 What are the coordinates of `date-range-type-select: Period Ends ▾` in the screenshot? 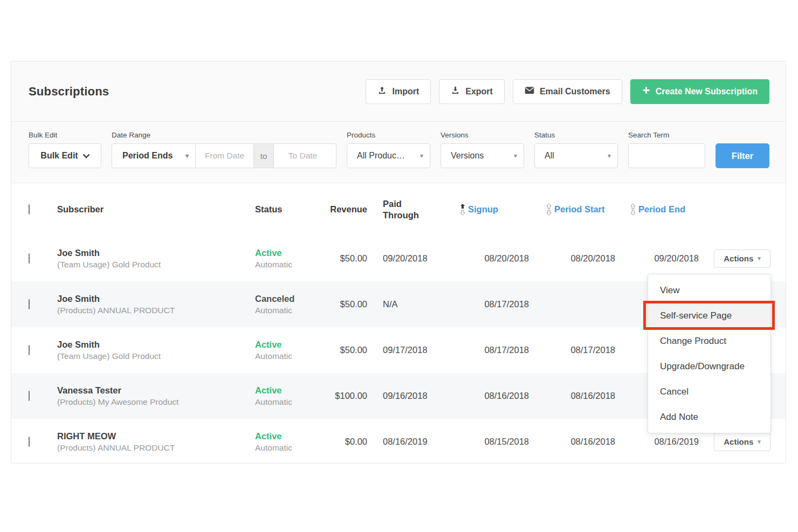 It's located at (154, 156).